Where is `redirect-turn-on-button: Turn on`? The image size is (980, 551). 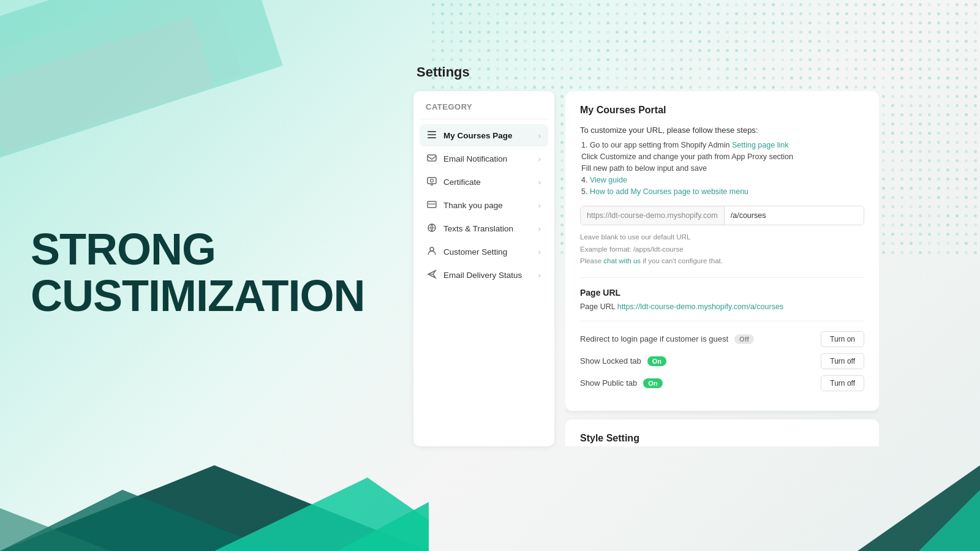 redirect-turn-on-button: Turn on is located at coordinates (843, 339).